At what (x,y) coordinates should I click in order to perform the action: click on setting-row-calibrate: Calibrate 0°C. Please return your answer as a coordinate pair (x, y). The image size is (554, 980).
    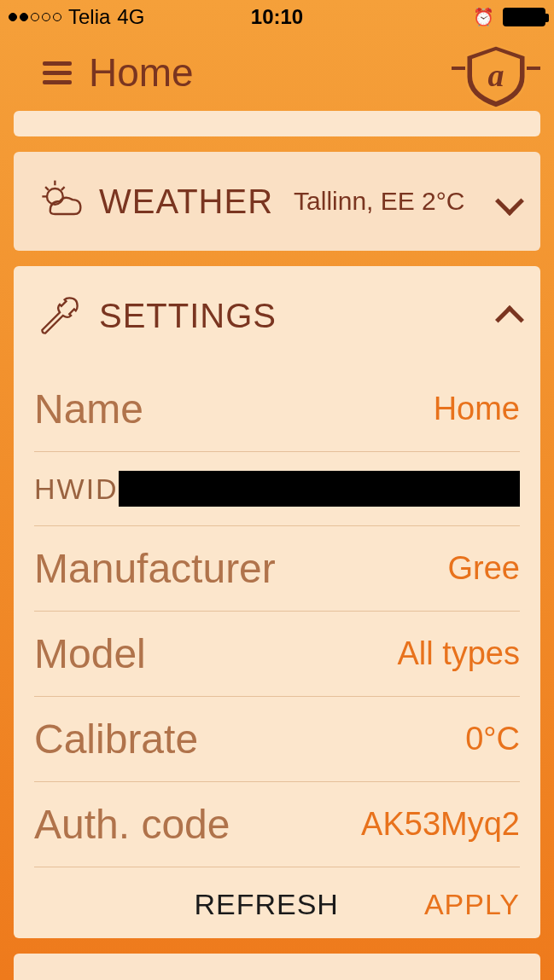
    Looking at the image, I should click on (277, 739).